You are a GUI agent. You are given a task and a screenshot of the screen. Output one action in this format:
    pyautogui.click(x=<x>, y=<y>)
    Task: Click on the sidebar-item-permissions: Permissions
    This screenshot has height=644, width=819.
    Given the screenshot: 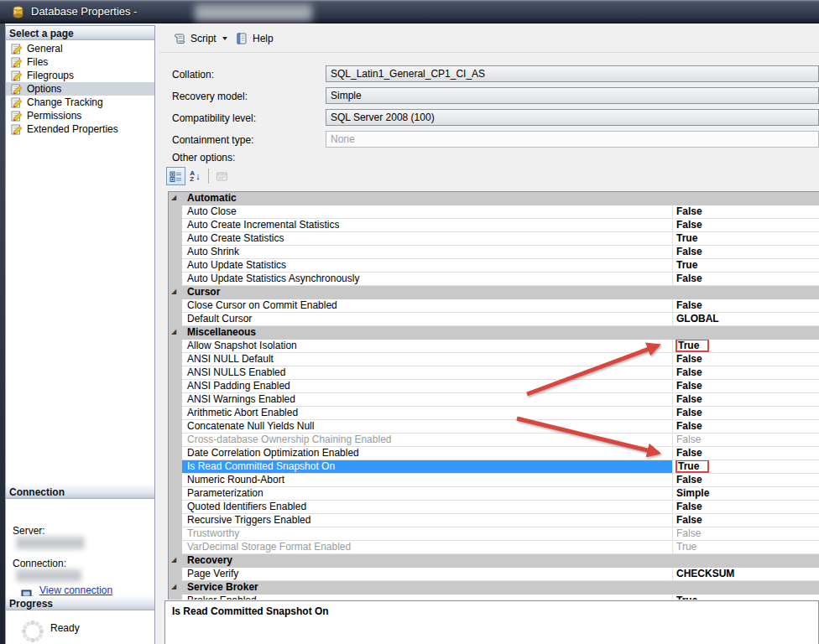 What is the action you would take?
    pyautogui.click(x=81, y=116)
    